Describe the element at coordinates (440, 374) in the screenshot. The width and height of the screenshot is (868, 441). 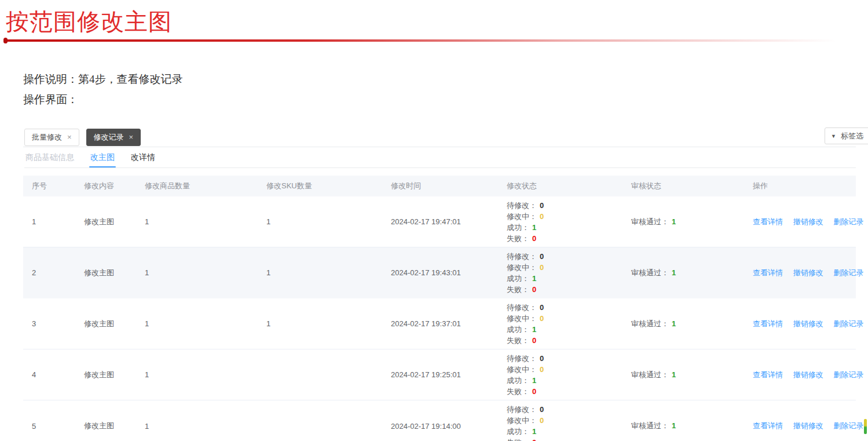
I see `cell-time: 2024-02-17 19:25:01` at that location.